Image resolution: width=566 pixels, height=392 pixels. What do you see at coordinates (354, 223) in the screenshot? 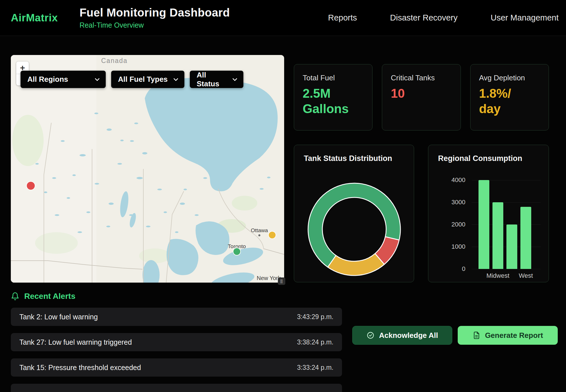
I see `donut-chart` at bounding box center [354, 223].